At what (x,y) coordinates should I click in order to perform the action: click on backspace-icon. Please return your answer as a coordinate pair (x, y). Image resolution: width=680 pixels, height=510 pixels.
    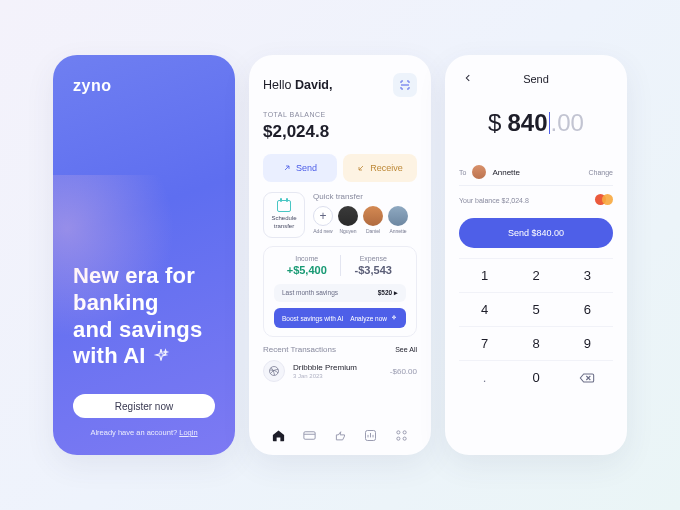
    Looking at the image, I should click on (587, 378).